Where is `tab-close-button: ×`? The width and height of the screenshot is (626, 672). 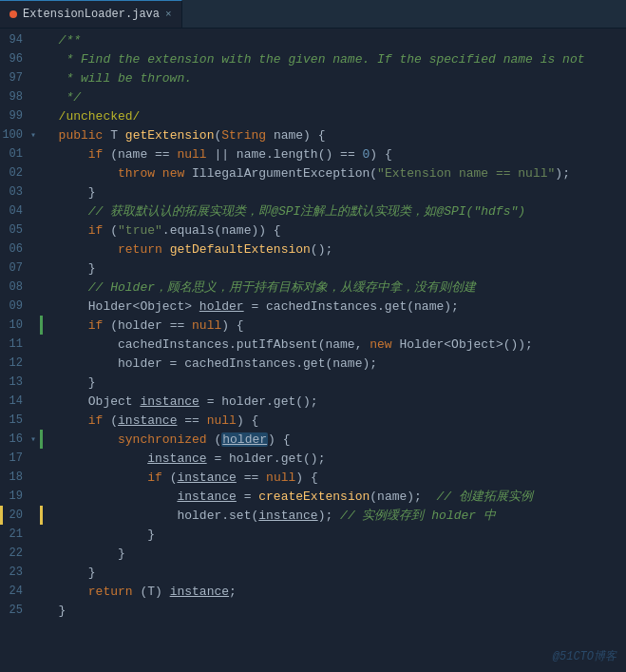 tab-close-button: × is located at coordinates (169, 14).